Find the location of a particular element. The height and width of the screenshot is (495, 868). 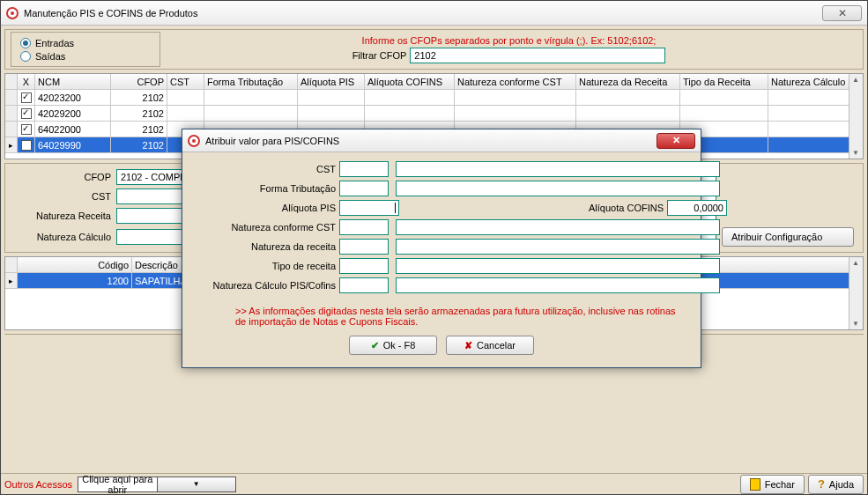

hdr-forma: Forma Tributação is located at coordinates (251, 82).